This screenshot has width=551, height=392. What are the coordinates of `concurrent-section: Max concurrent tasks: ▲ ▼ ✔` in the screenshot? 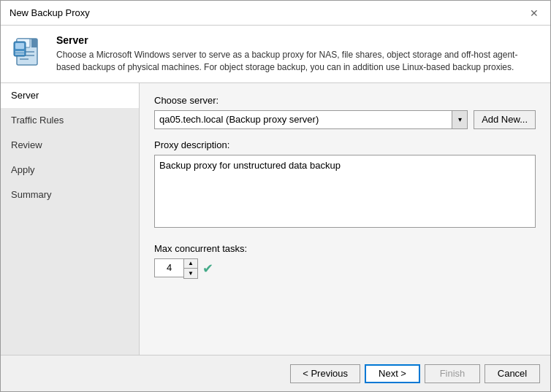 It's located at (345, 261).